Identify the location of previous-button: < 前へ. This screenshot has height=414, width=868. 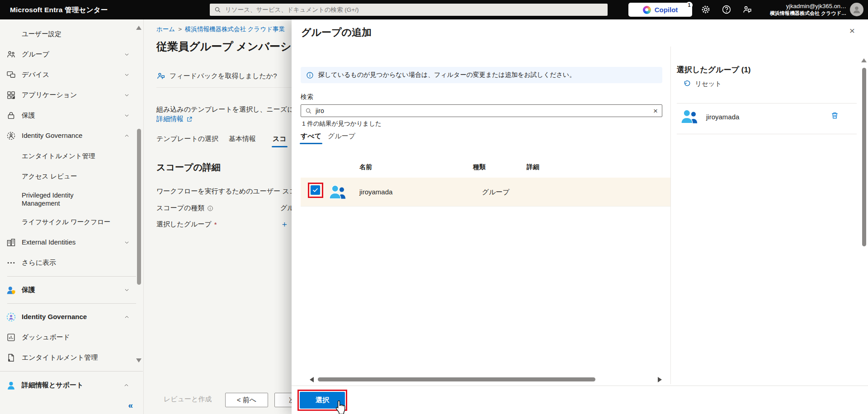
(247, 400).